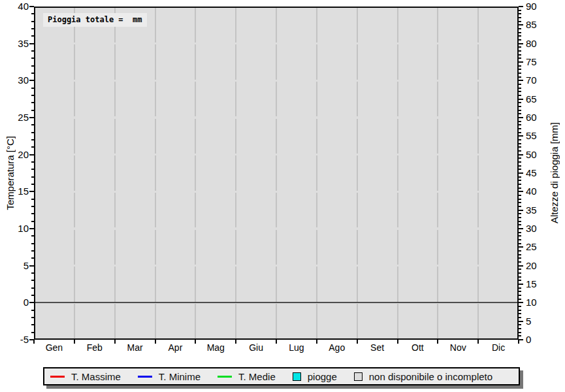 This screenshot has width=565, height=392. What do you see at coordinates (323, 376) in the screenshot?
I see `legend-label: piogge` at bounding box center [323, 376].